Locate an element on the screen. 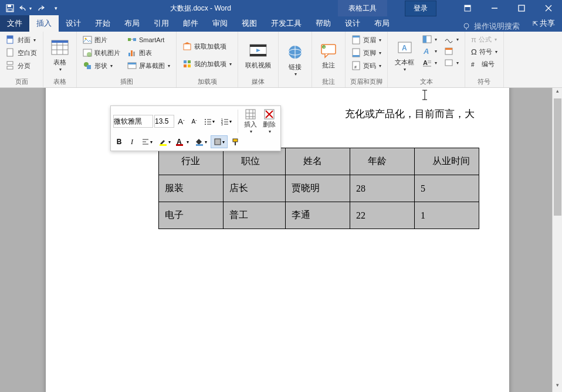 Image resolution: width=562 pixels, height=392 pixels. chart-button: 图表 is located at coordinates (149, 53).